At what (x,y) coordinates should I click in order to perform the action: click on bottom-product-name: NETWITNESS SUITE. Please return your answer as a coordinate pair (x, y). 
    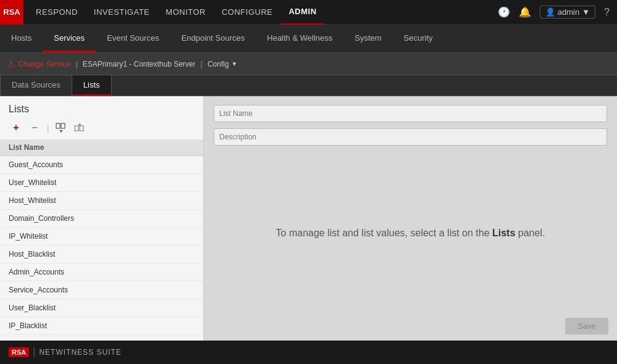
    Looking at the image, I should click on (80, 352).